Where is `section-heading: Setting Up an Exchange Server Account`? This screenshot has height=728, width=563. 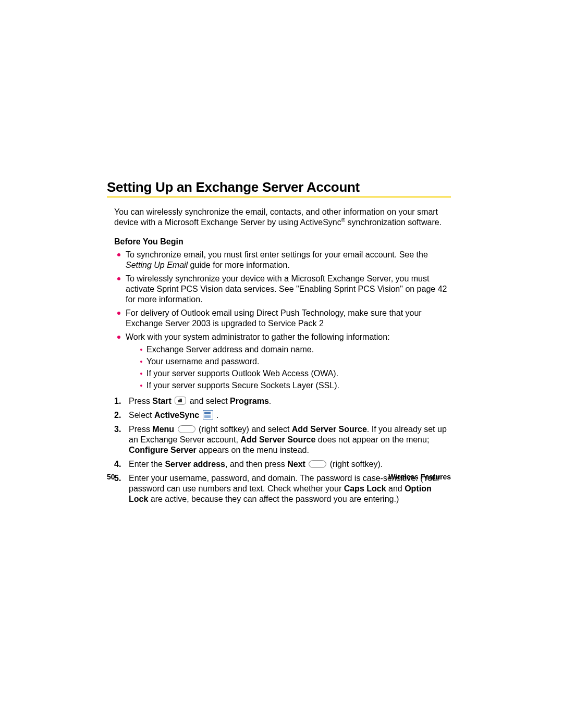
section-heading: Setting Up an Exchange Server Account is located at coordinates (279, 188).